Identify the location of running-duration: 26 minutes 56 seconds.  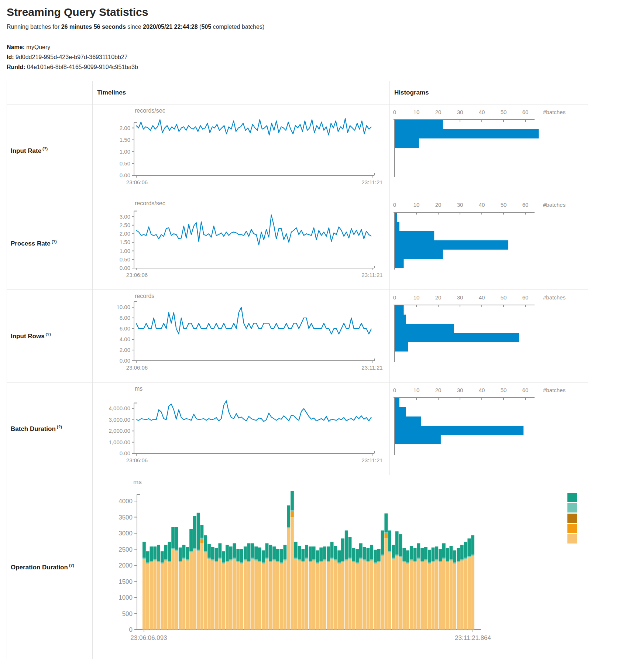
(94, 27).